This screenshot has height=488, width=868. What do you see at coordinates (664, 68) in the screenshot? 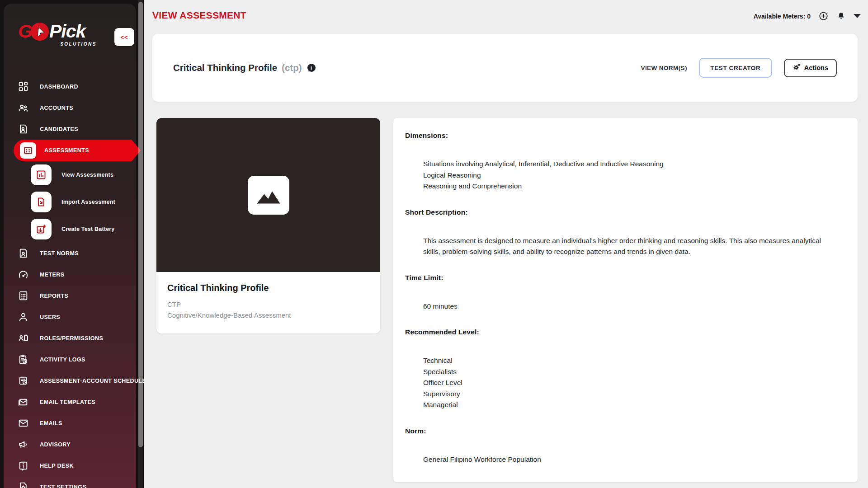
I see `view-norms-button: VIEW NORM(S)` at bounding box center [664, 68].